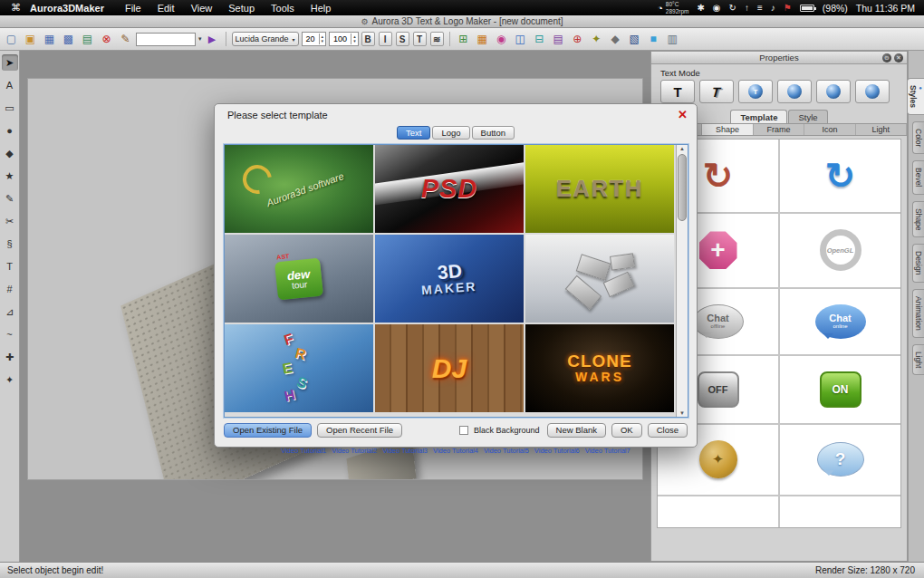  I want to click on texture-icon: ▦, so click(482, 40).